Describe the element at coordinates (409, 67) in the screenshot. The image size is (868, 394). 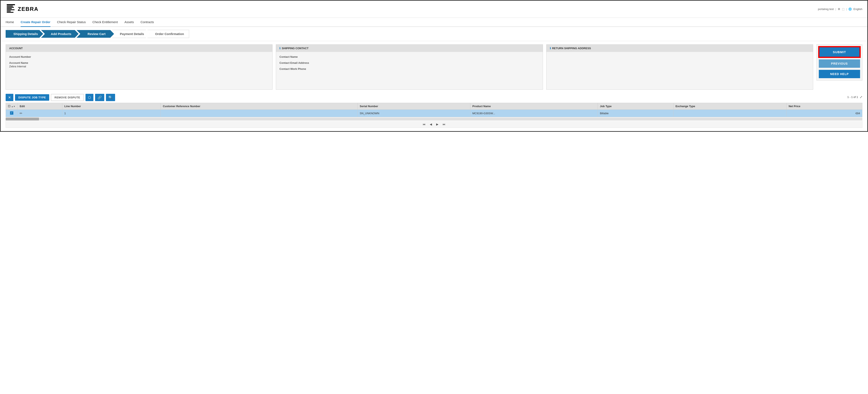
I see `panels-left: ACCOUNT Account Number Account Name Zebr…` at that location.